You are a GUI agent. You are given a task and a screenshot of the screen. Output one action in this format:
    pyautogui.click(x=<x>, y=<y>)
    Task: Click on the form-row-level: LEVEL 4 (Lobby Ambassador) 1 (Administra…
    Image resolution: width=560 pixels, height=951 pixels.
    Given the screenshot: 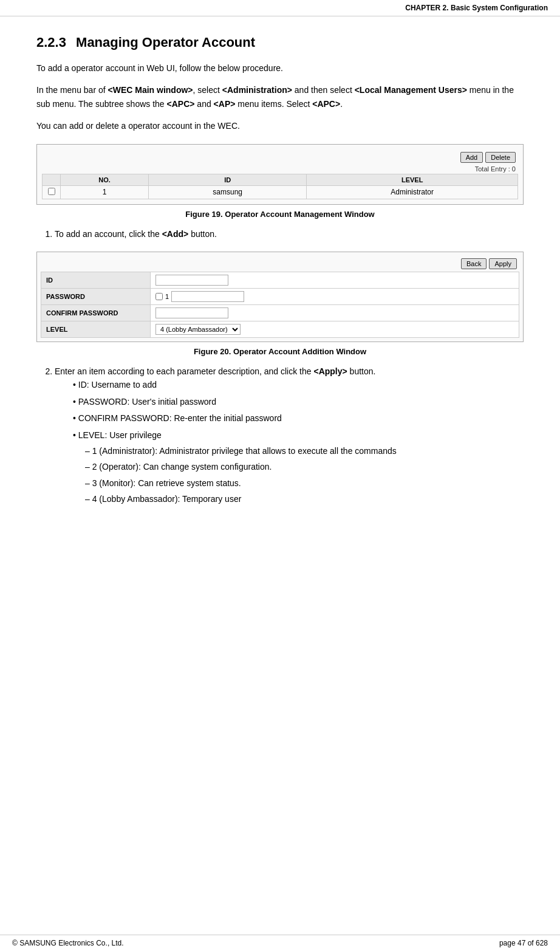 What is the action you would take?
    pyautogui.click(x=281, y=329)
    